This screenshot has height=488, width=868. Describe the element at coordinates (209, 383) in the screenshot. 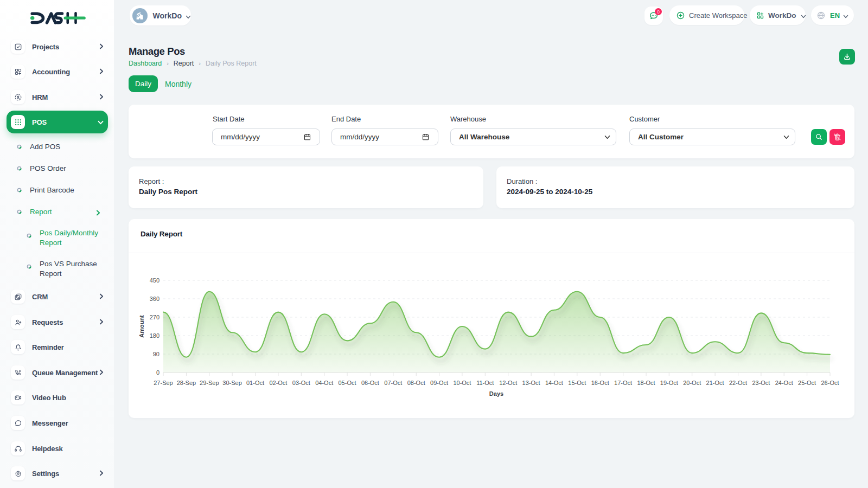

I see `svg-text: 29-Sep` at that location.